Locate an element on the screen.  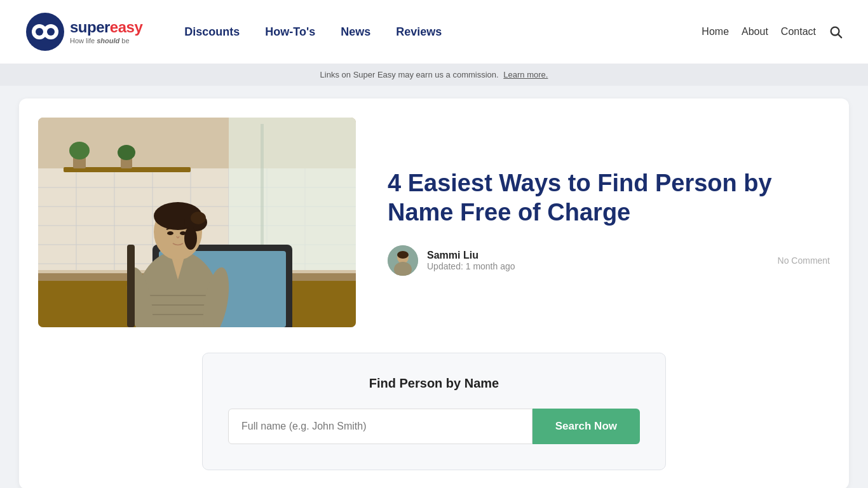
no-comment: No Comment is located at coordinates (804, 261).